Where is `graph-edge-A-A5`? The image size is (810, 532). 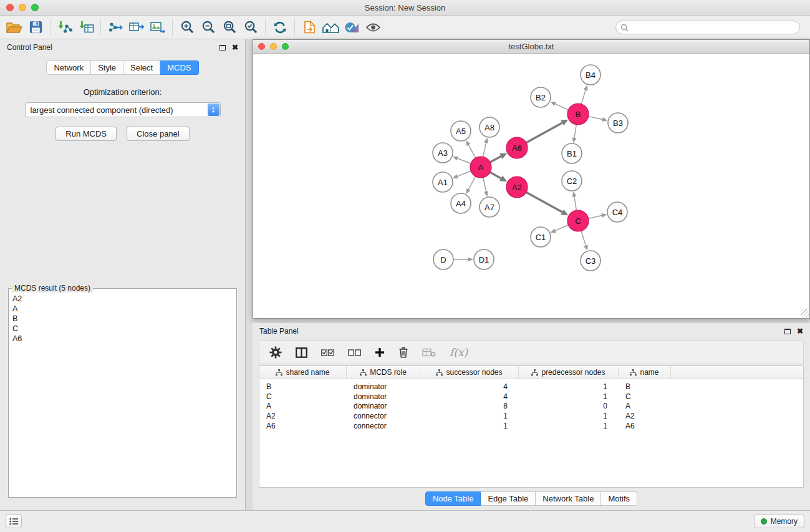 graph-edge-A-A5 is located at coordinates (471, 149).